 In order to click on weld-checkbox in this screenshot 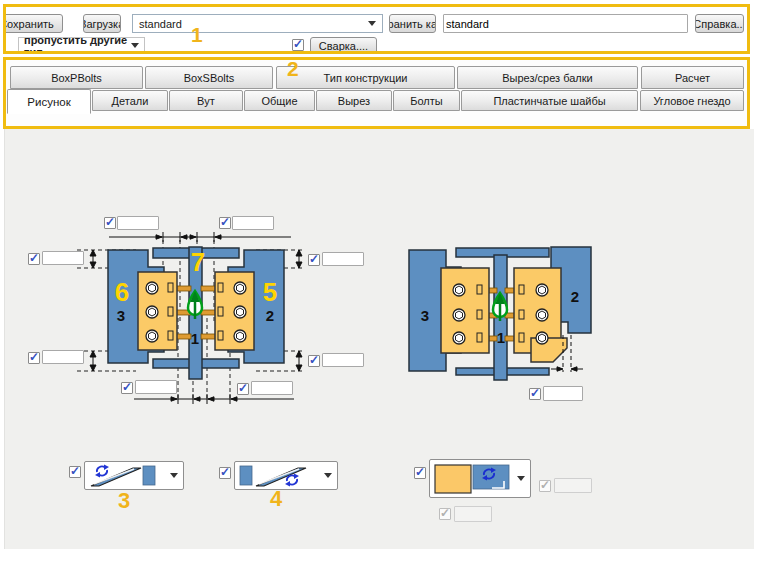, I will do `click(298, 45)`.